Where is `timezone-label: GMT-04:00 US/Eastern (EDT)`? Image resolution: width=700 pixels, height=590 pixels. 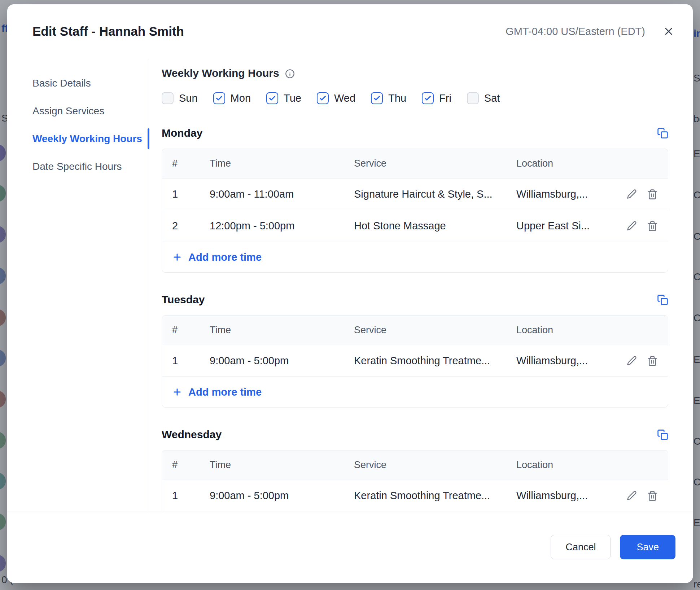
timezone-label: GMT-04:00 US/Eastern (EDT) is located at coordinates (575, 32).